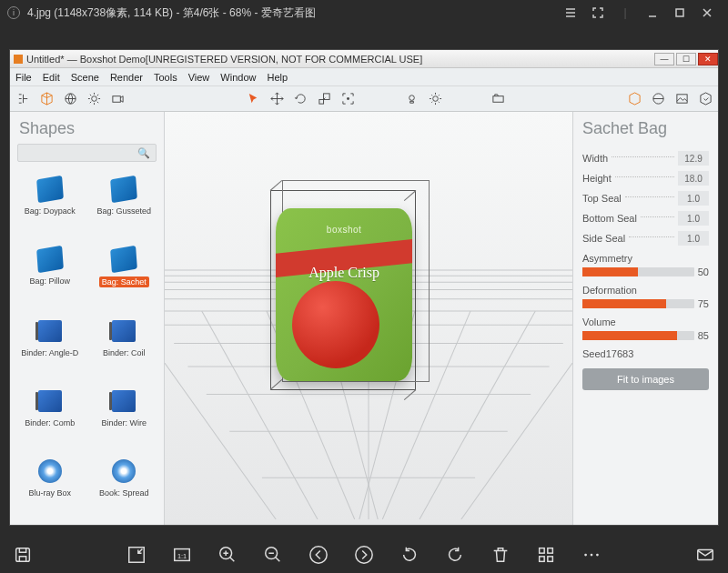 The width and height of the screenshot is (728, 573). I want to click on viewer-titlebar: i 4.jpg (1148x738像素, 114 KB) - 第4/6张 - 6…, so click(364, 13).